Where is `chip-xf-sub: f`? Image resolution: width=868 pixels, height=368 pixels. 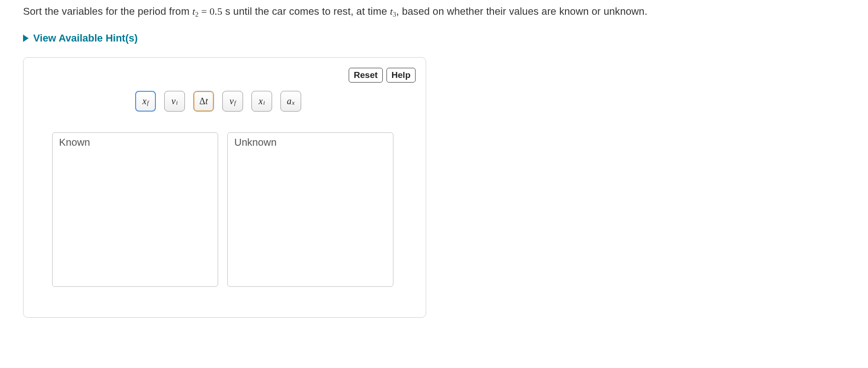 chip-xf-sub: f is located at coordinates (148, 103).